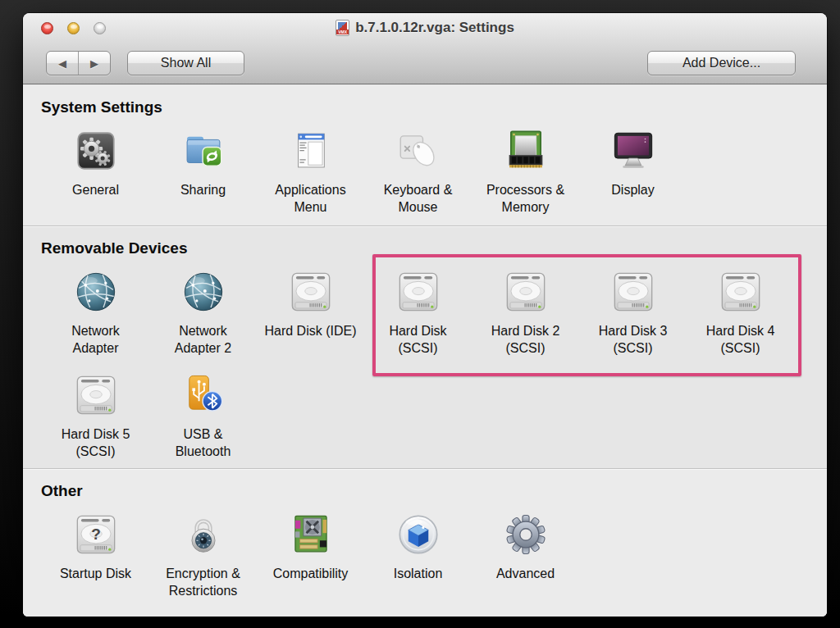 This screenshot has width=840, height=628. What do you see at coordinates (203, 339) in the screenshot?
I see `device-label: Network Adapter 2` at bounding box center [203, 339].